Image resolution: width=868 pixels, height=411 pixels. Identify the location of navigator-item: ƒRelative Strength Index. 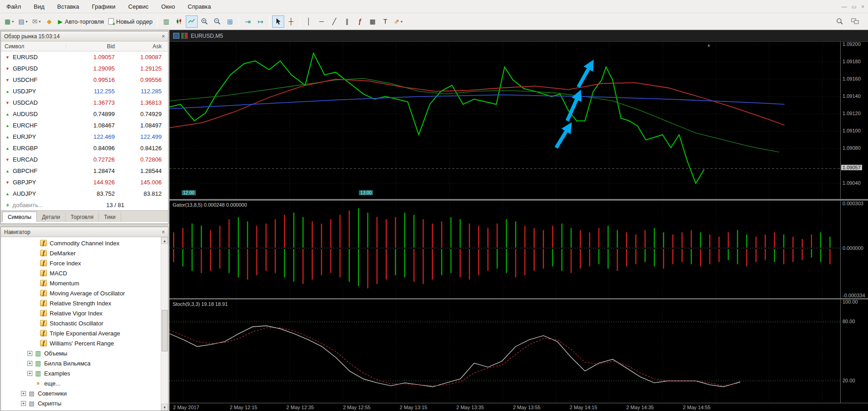
(81, 303).